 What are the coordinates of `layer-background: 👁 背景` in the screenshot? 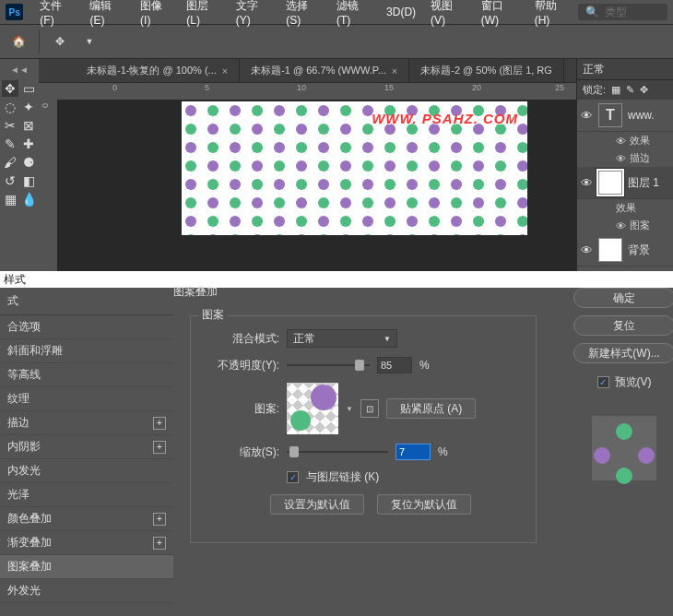 It's located at (625, 251).